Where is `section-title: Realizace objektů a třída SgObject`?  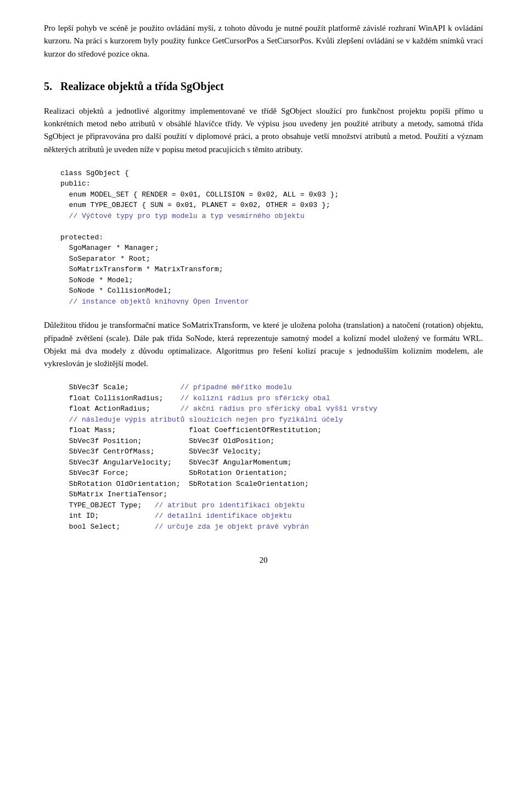 section-title: Realizace objektů a třída SgObject is located at coordinates (142, 86).